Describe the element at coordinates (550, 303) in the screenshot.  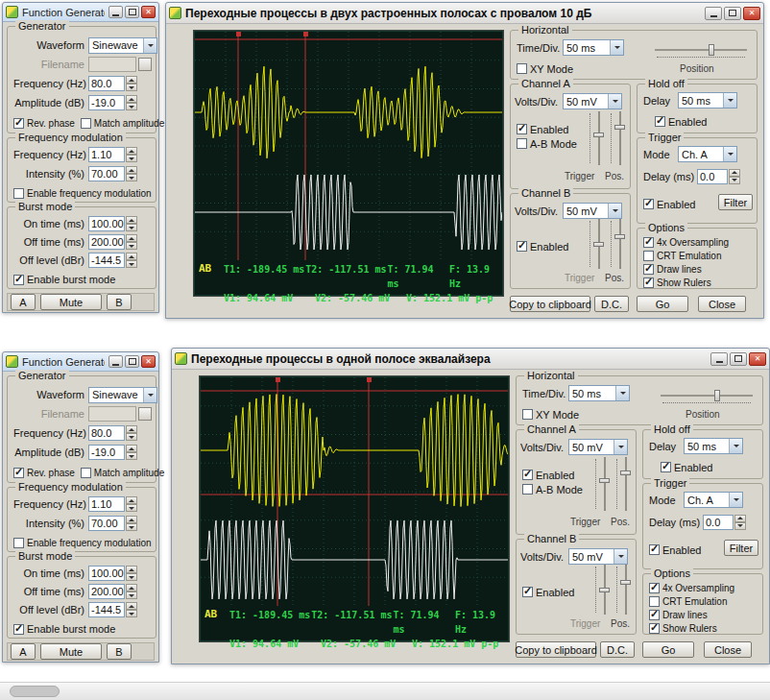
I see `copy-to-clipboard-button: Copy to clipboard` at that location.